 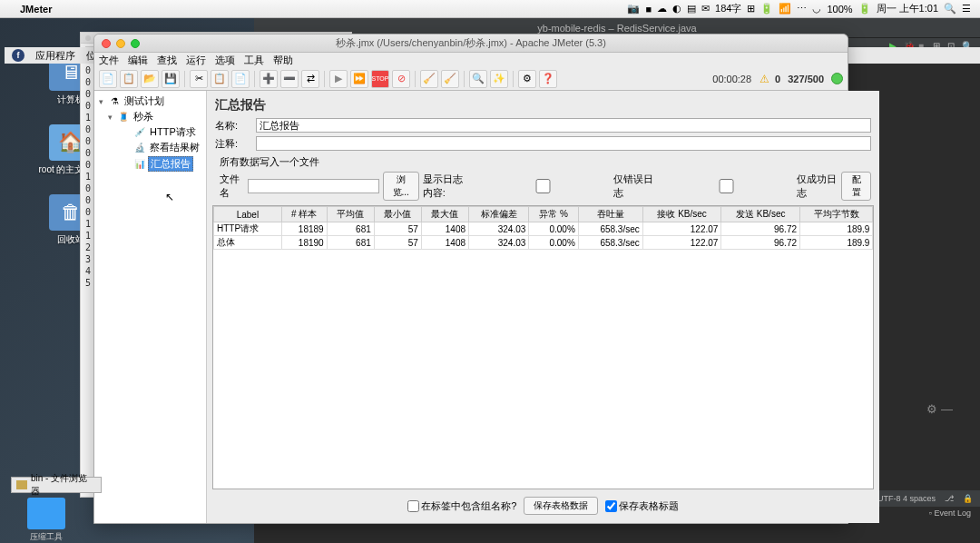 What do you see at coordinates (129, 79) in the screenshot?
I see `template-button: 📋` at bounding box center [129, 79].